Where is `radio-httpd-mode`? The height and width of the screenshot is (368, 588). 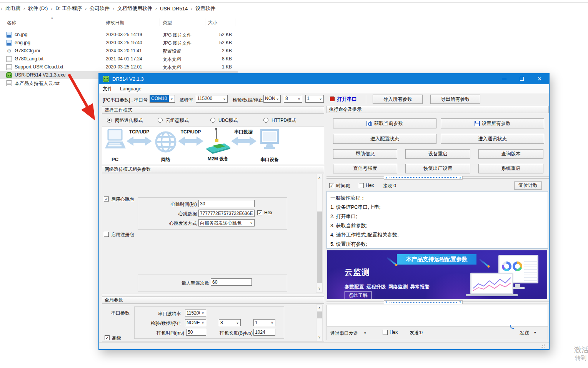 radio-httpd-mode is located at coordinates (266, 120).